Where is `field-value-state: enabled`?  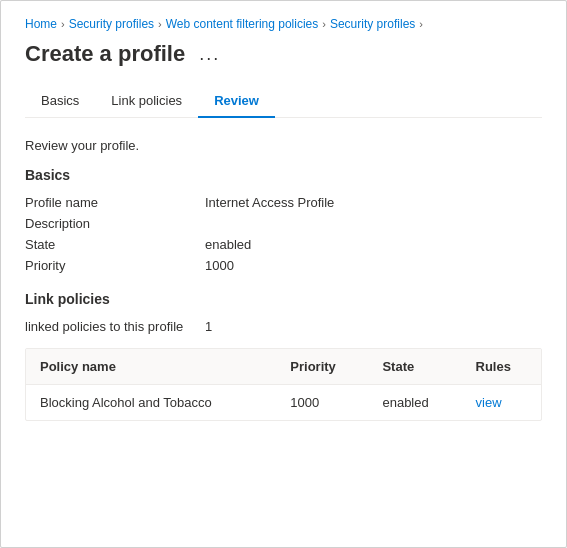
field-value-state: enabled is located at coordinates (228, 244).